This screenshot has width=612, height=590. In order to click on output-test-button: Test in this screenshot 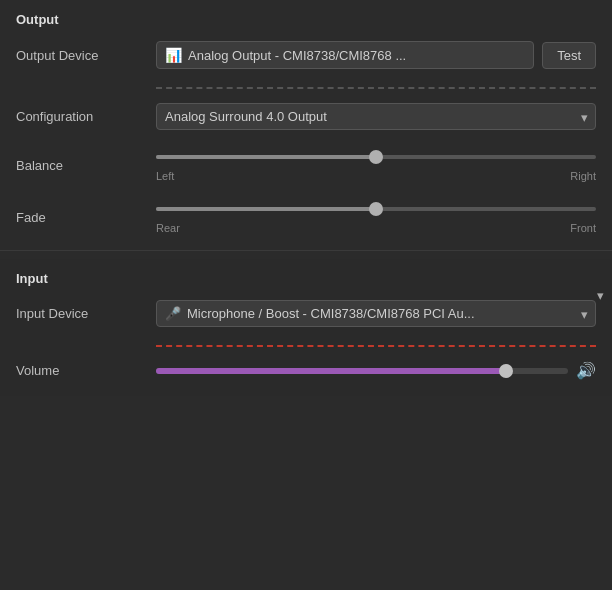, I will do `click(569, 56)`.